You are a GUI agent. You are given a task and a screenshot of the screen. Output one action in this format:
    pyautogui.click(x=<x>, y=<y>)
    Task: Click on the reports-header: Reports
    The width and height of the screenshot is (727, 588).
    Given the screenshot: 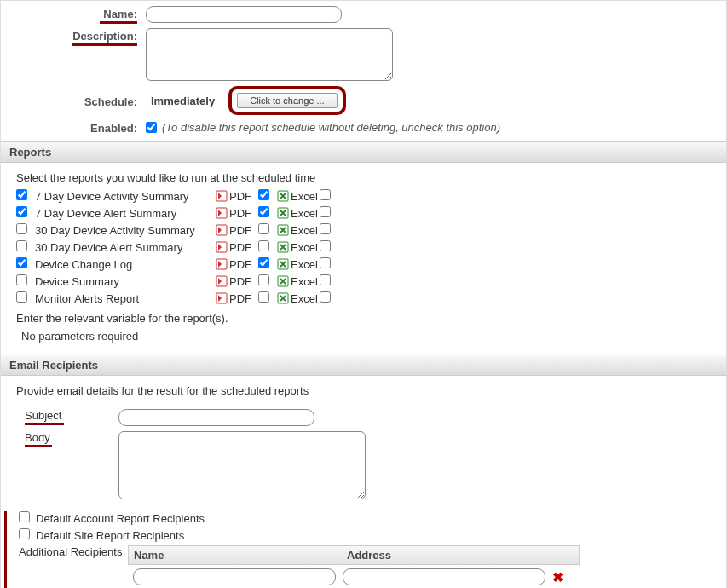 What is the action you would take?
    pyautogui.click(x=363, y=152)
    